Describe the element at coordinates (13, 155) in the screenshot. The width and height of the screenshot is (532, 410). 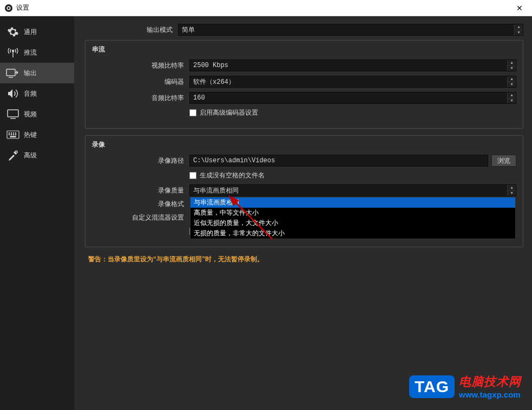
I see `tools-icon` at that location.